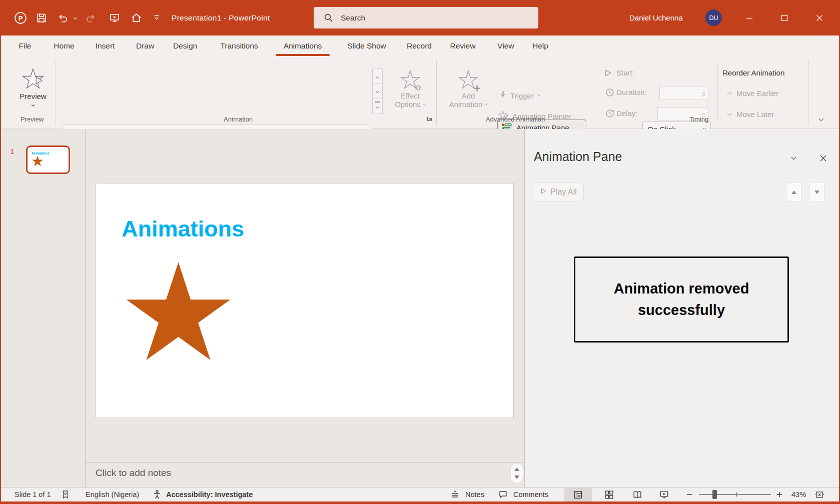 The height and width of the screenshot is (504, 840). Describe the element at coordinates (32, 119) in the screenshot. I see `group-label-preview: Preview` at that location.